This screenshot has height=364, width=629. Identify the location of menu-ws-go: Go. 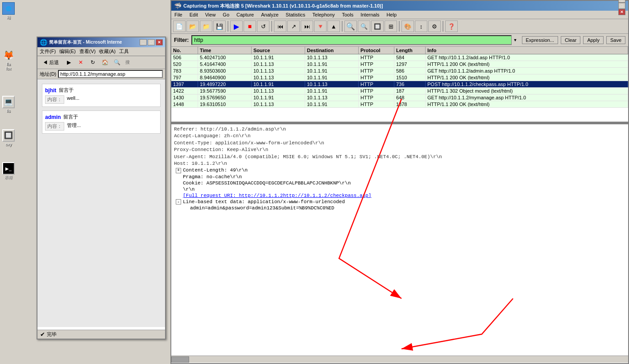
(226, 15).